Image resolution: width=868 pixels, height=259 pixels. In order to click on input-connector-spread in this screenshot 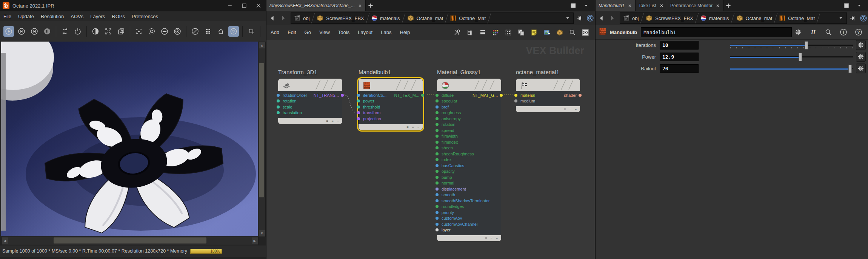, I will do `click(437, 130)`.